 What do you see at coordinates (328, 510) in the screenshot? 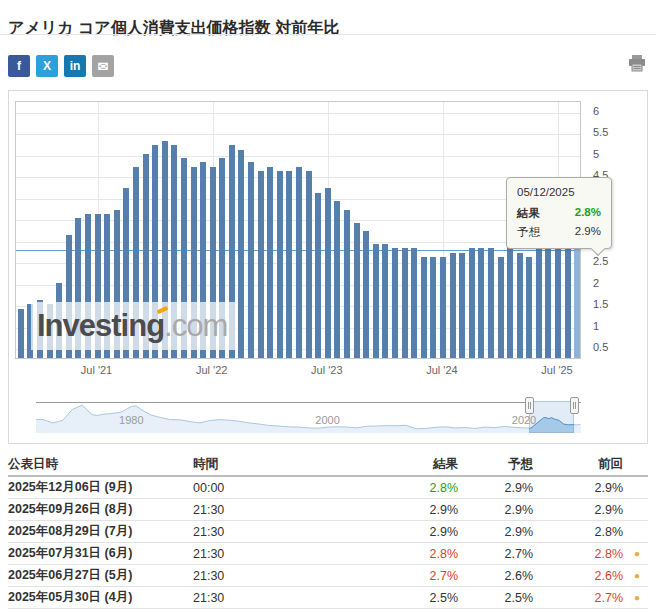
I see `table-row: 2025年09月26日 (8月)21:302.9%2.9%2.9%` at bounding box center [328, 510].